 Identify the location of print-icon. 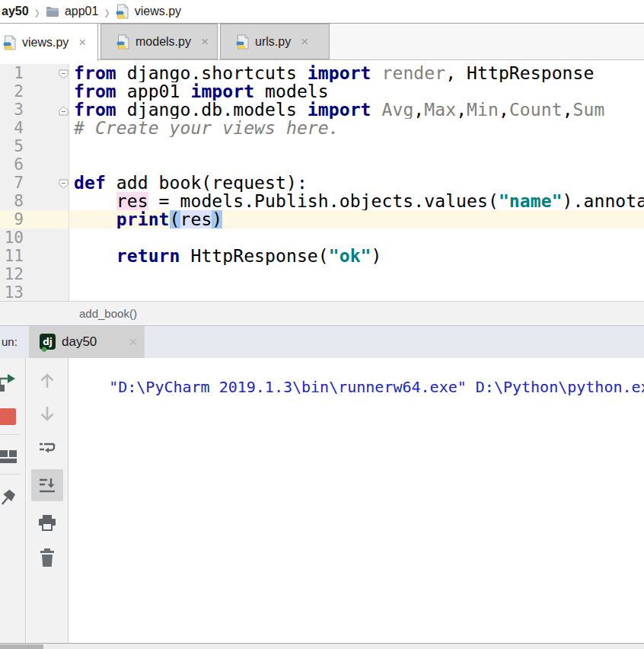
(47, 523).